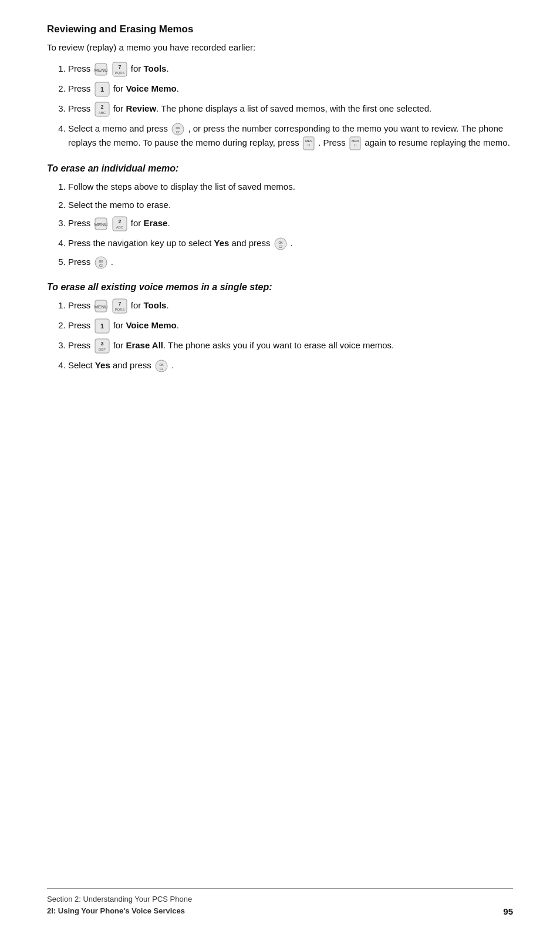  What do you see at coordinates (111, 365) in the screenshot?
I see `step-text: Select Yes and press` at bounding box center [111, 365].